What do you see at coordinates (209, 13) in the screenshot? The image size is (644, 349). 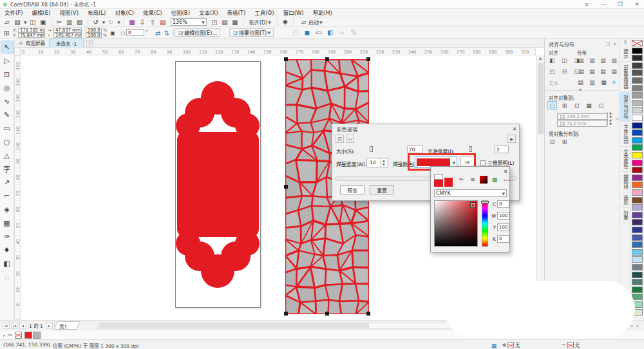 I see `menu-item-7: 文本(X)` at bounding box center [209, 13].